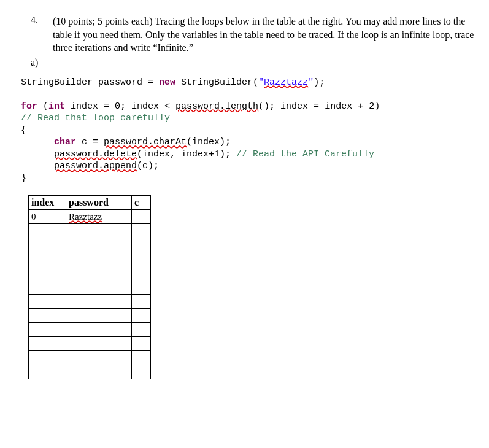  Describe the element at coordinates (96, 155) in the screenshot. I see `squiggle-span: password.delete` at that location.